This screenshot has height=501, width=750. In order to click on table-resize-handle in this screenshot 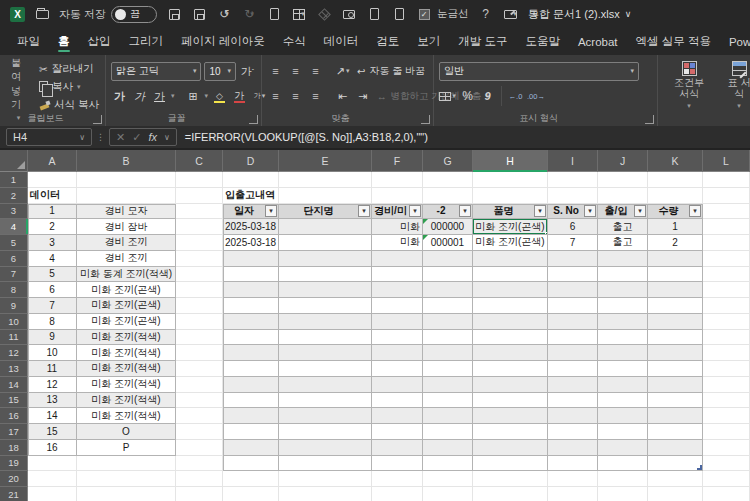, I will do `click(700, 468)`.